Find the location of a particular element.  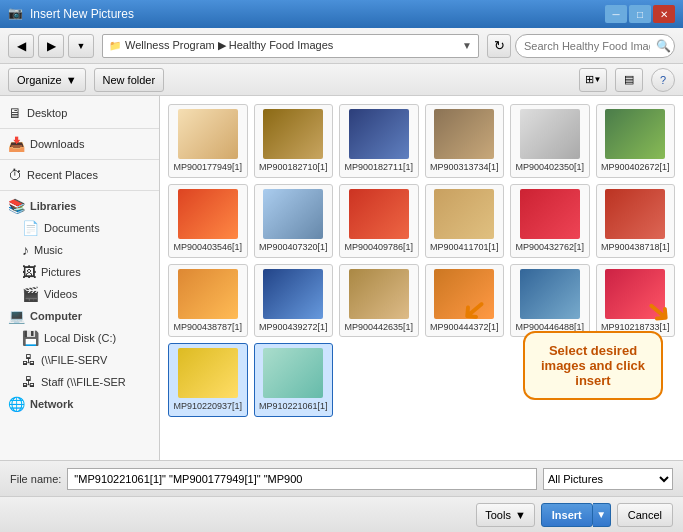

thumbnail-label: MP900313734[1] is located at coordinates (464, 168).